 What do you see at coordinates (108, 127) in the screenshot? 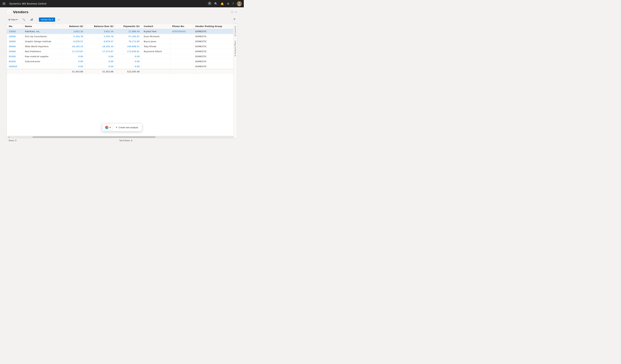
I see `copilot-button: ▾` at bounding box center [108, 127].